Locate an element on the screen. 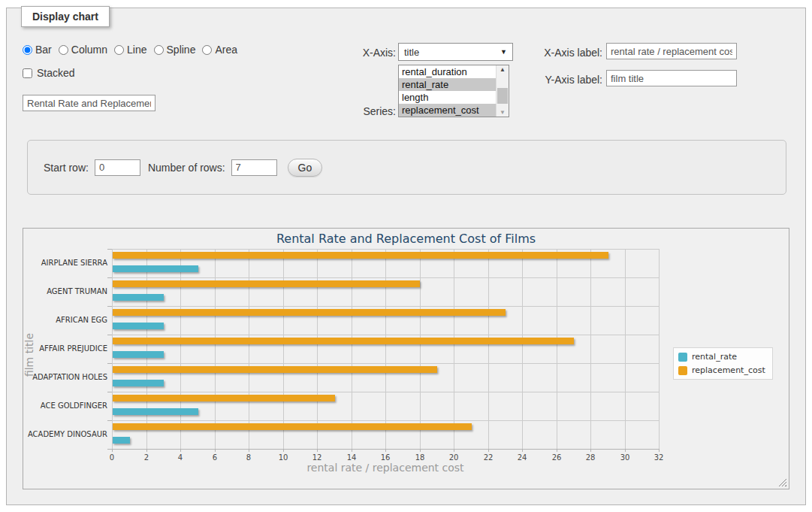  radio-caption: Spline is located at coordinates (182, 50).